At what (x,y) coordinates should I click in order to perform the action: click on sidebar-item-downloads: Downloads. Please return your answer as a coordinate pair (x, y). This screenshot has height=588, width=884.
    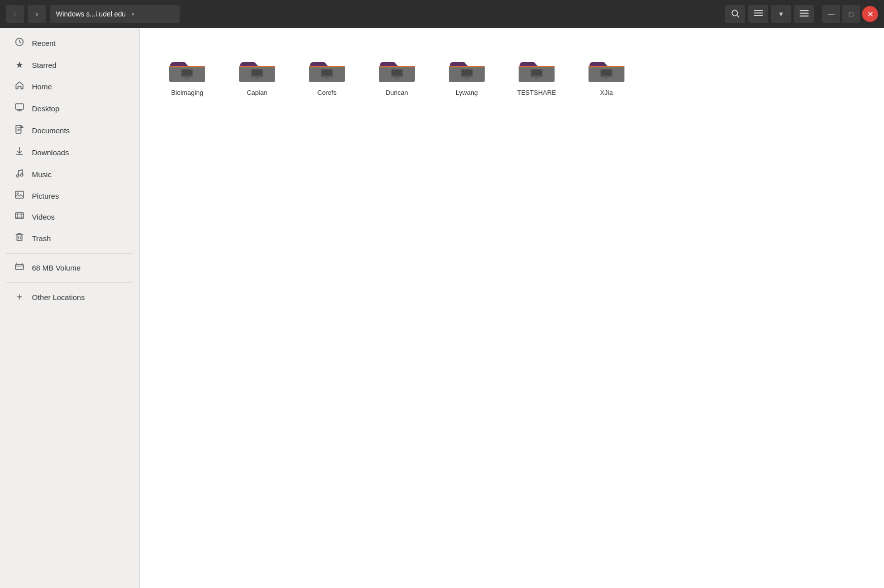
    Looking at the image, I should click on (70, 153).